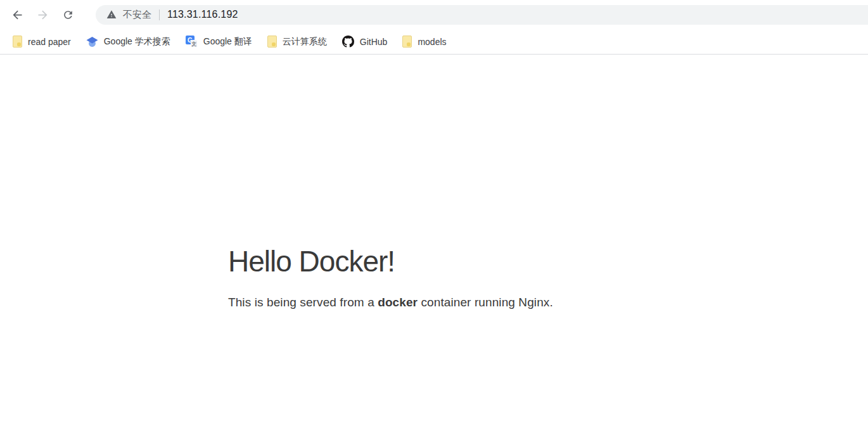 The image size is (868, 430). I want to click on page-title: Hello Docker!, so click(548, 261).